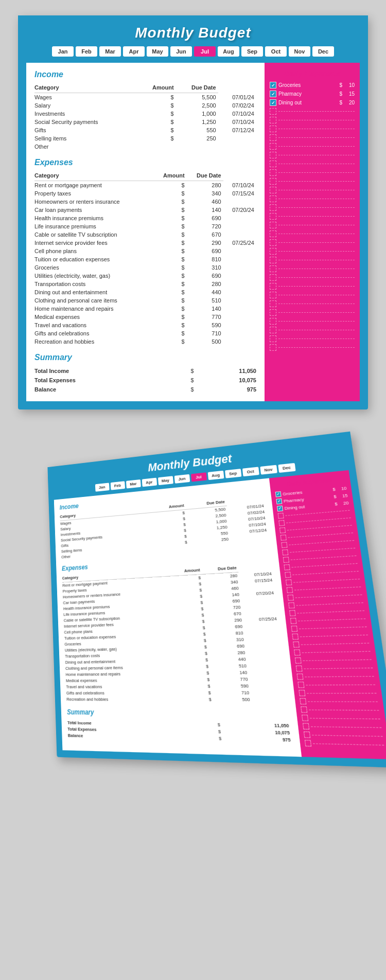  I want to click on second-month-tab-apr: Apr, so click(149, 483).